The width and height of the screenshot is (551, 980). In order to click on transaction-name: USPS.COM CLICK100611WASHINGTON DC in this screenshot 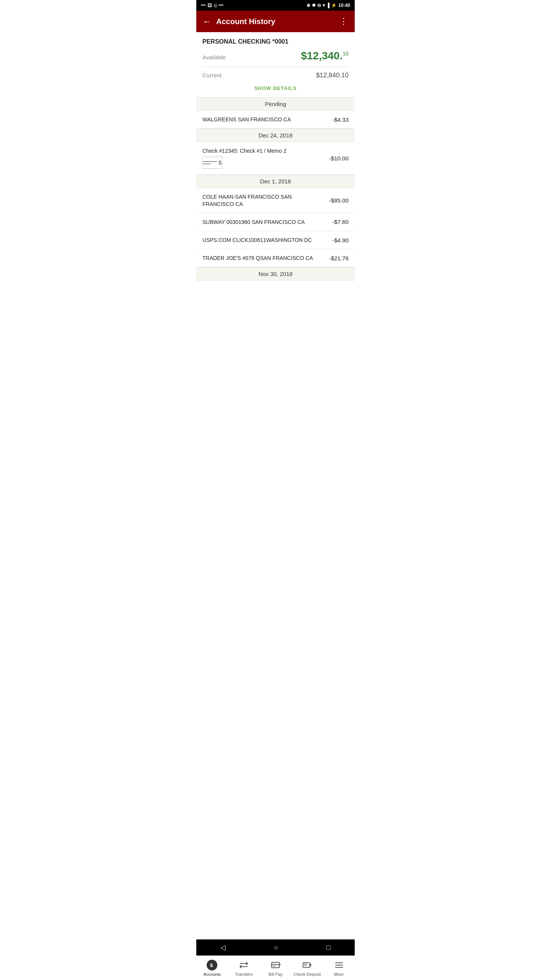, I will do `click(265, 240)`.